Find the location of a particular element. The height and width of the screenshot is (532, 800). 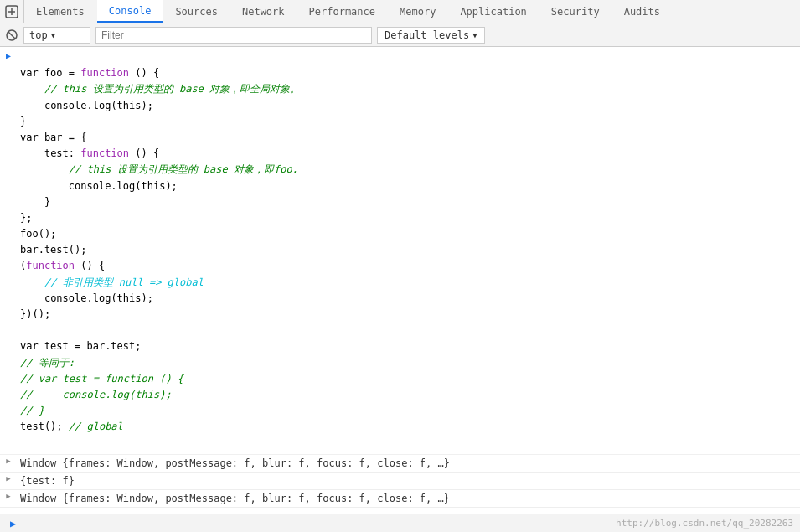

page-url: http://blog.csdn.net/qq_20282263 is located at coordinates (705, 523).